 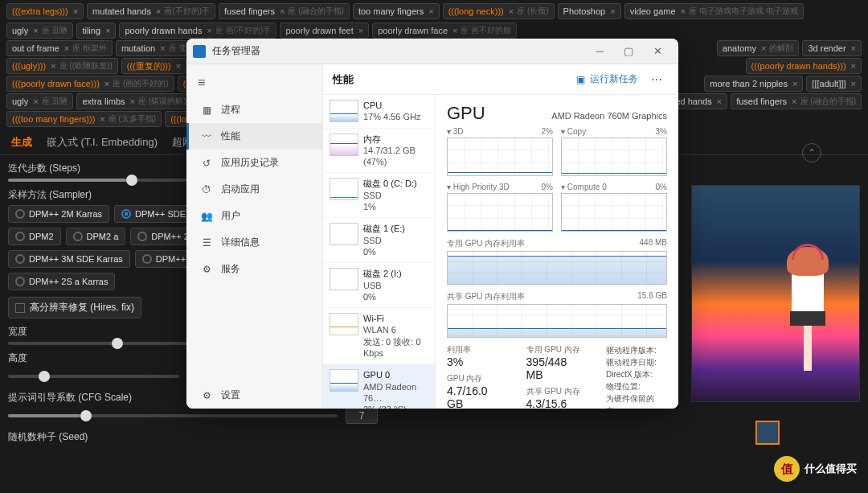 What do you see at coordinates (207, 216) in the screenshot?
I see `users-icon: 👥` at bounding box center [207, 216].